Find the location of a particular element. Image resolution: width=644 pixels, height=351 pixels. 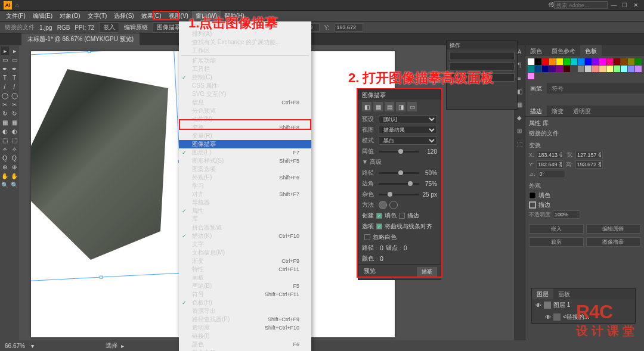

menu-item: 信息Ctrl+F8 is located at coordinates (245, 102).